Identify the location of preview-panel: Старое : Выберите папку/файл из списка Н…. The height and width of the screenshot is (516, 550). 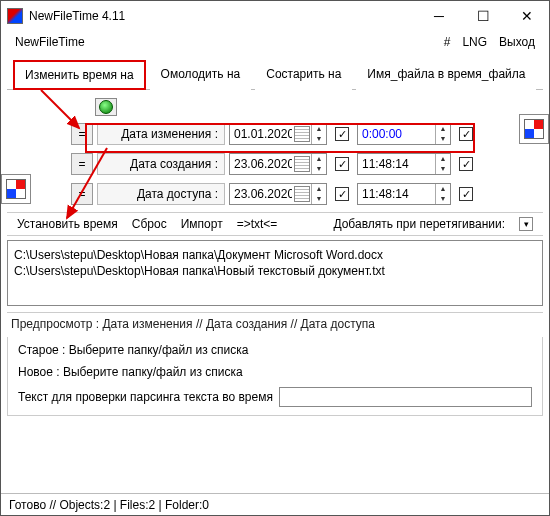
(275, 376).